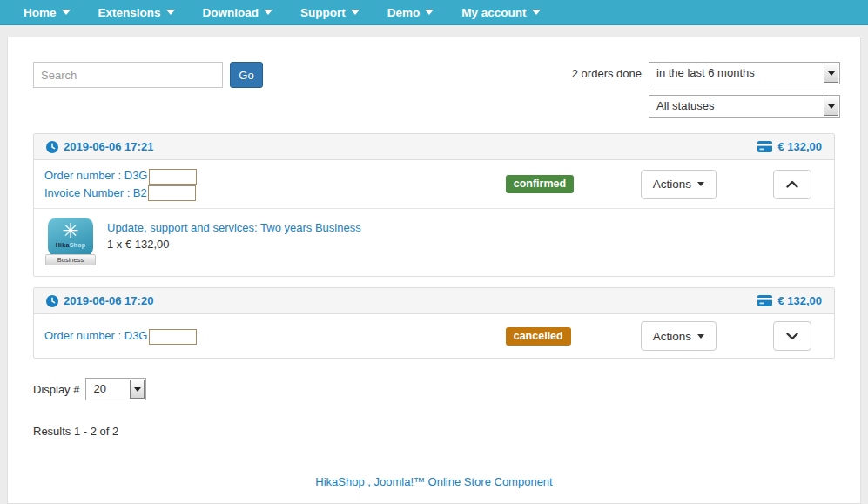 The width and height of the screenshot is (868, 504). What do you see at coordinates (706, 73) in the screenshot?
I see `period-filter-row: 2 orders done in the last 6 months` at bounding box center [706, 73].